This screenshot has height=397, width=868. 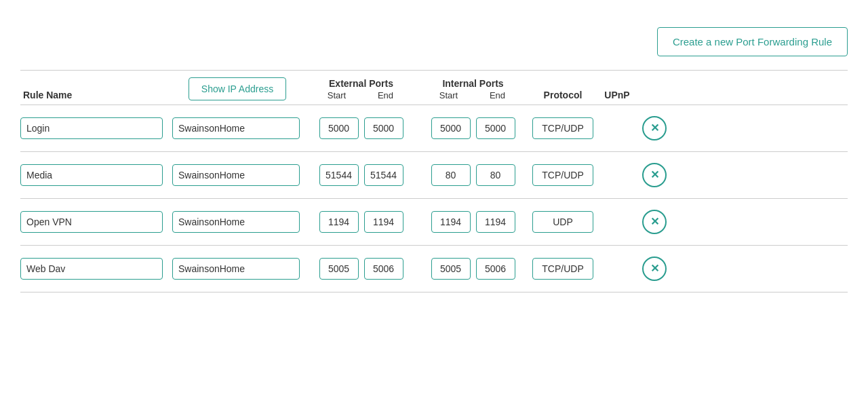 I want to click on show-ip-button: Show IP Address, so click(x=237, y=89).